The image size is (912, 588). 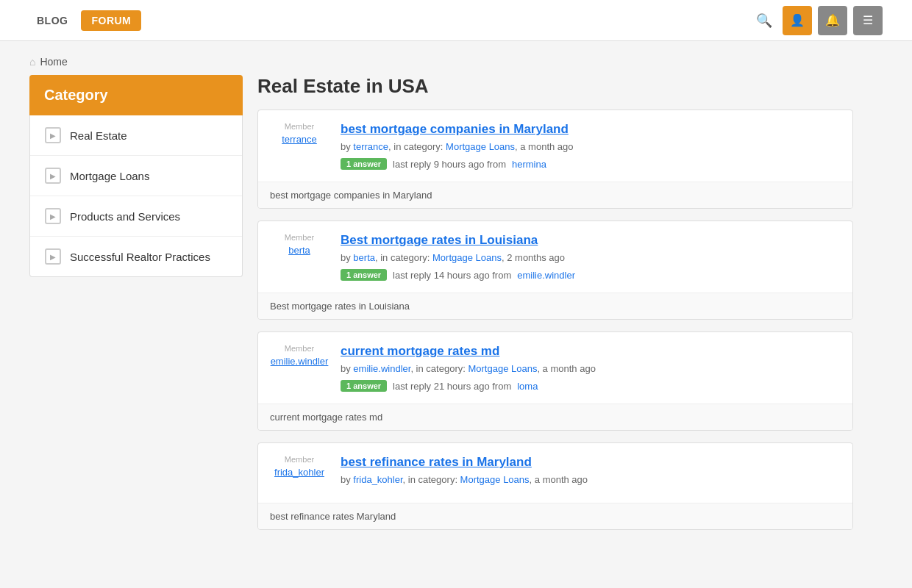 What do you see at coordinates (591, 164) in the screenshot?
I see `post-reply-row: 1 answer last reply 9 hours ago from her…` at bounding box center [591, 164].